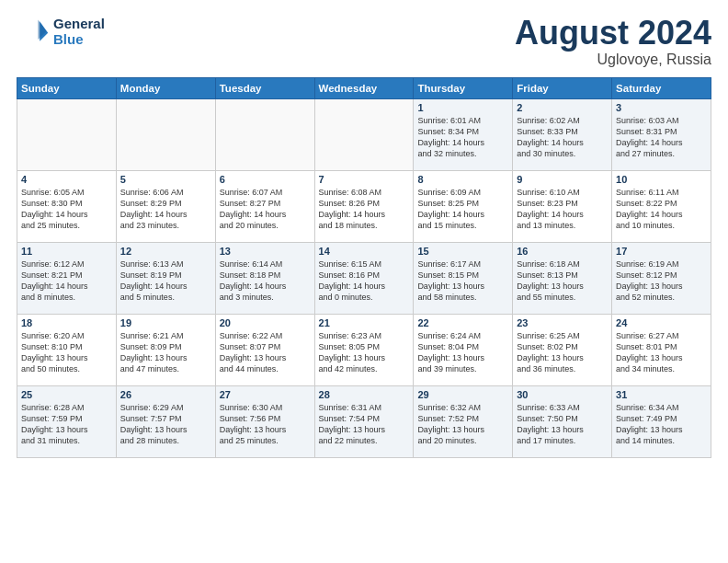 The image size is (728, 563). Describe the element at coordinates (563, 108) in the screenshot. I see `day-number: 2` at that location.